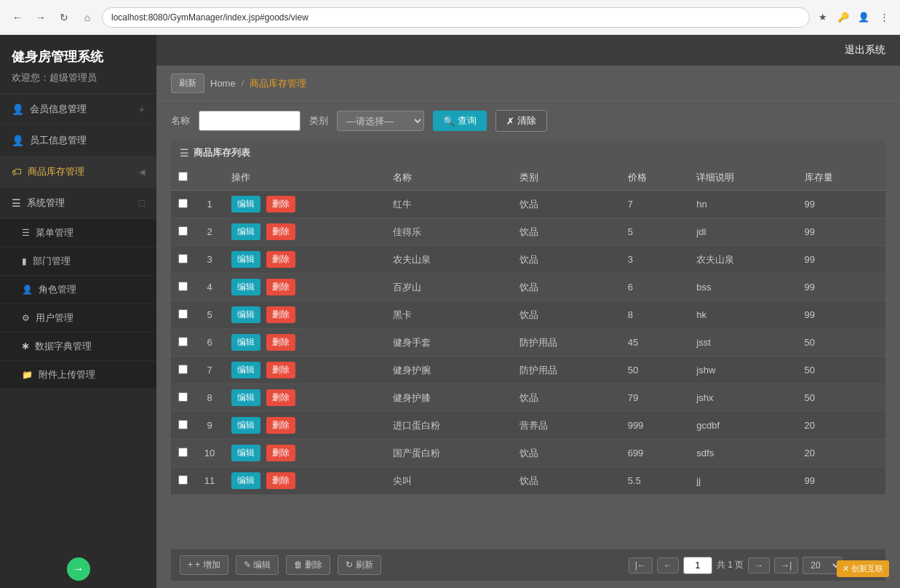  I want to click on row-num: 9, so click(210, 426).